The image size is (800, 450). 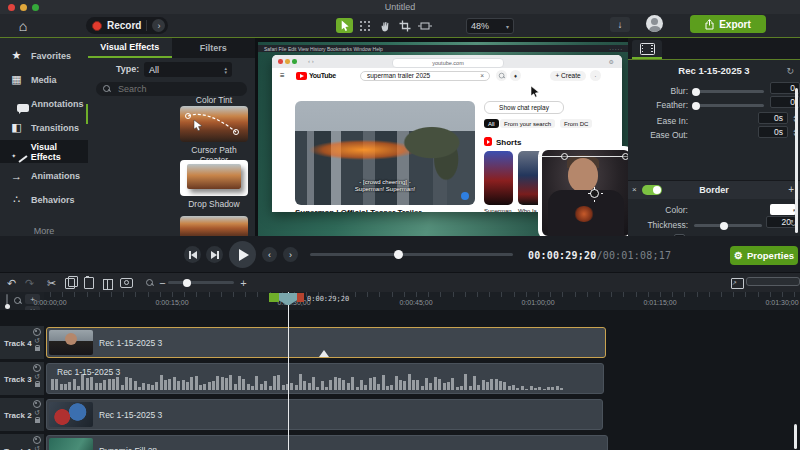 What do you see at coordinates (51, 56) in the screenshot?
I see `sidebar-item-label: Favorites` at bounding box center [51, 56].